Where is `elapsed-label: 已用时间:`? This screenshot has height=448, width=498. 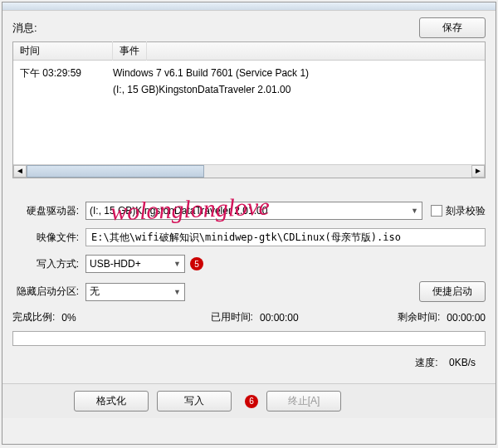 elapsed-label: 已用时间: is located at coordinates (232, 317).